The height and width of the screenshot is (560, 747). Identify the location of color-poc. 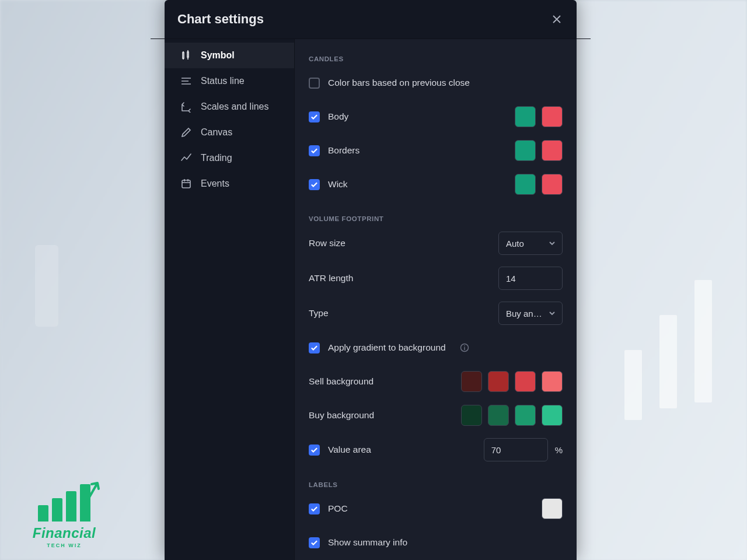
(552, 509).